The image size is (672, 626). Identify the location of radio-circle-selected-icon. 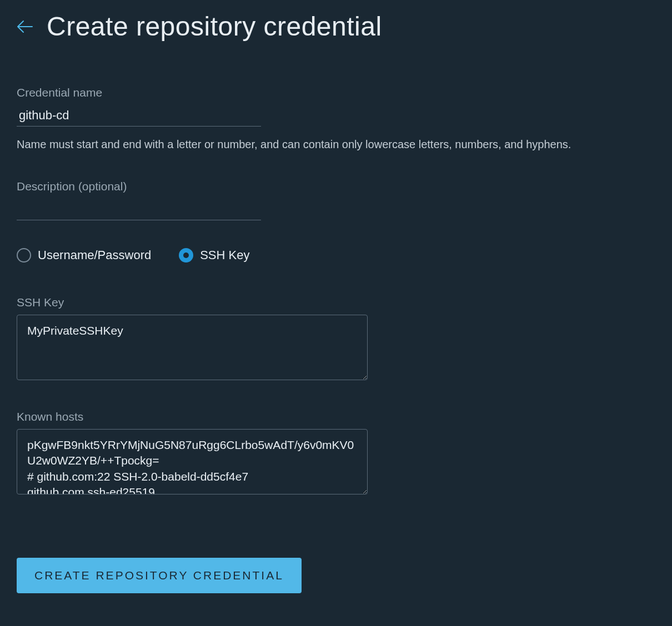
(186, 255).